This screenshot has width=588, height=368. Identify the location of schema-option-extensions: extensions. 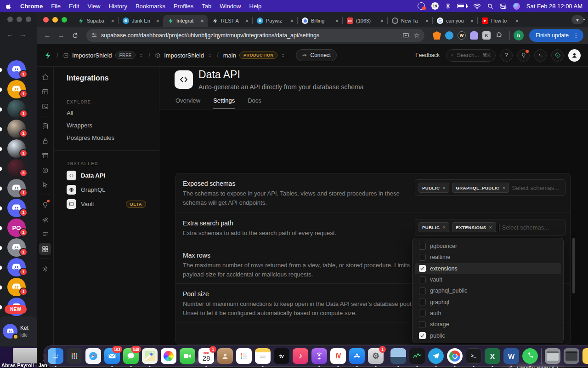
(488, 269).